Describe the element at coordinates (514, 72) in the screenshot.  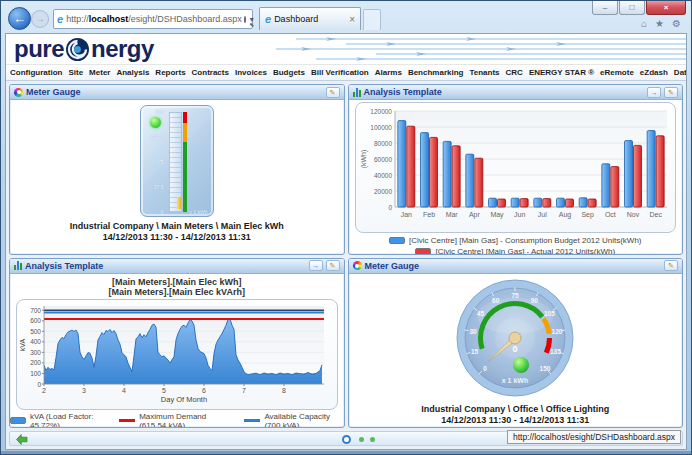
I see `menu-item-crc: CRC` at that location.